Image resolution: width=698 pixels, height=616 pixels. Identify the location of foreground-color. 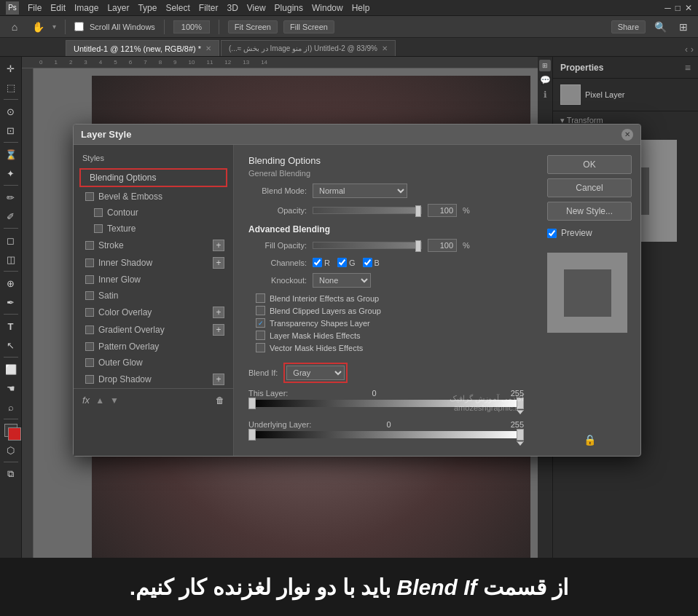
(11, 430).